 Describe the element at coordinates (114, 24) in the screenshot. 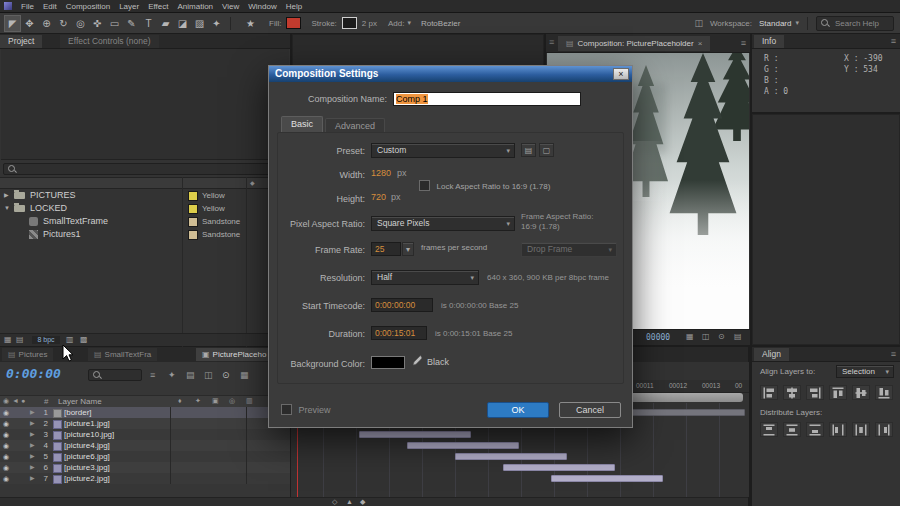

I see `shape-tool-icon: ▭` at that location.